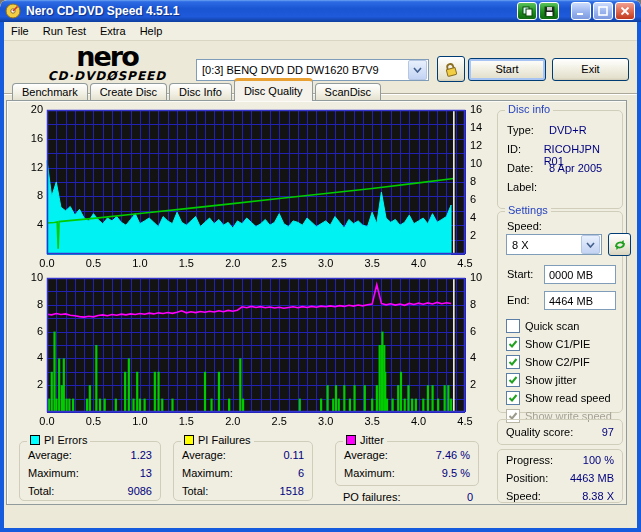 The width and height of the screenshot is (641, 532). Describe the element at coordinates (470, 497) in the screenshot. I see `po-failures-value: 0` at that location.